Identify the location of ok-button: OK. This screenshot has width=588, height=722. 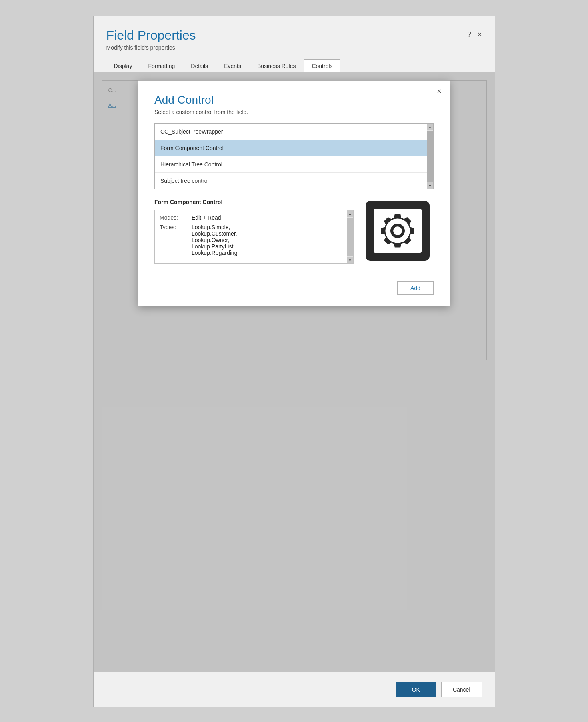
(416, 690).